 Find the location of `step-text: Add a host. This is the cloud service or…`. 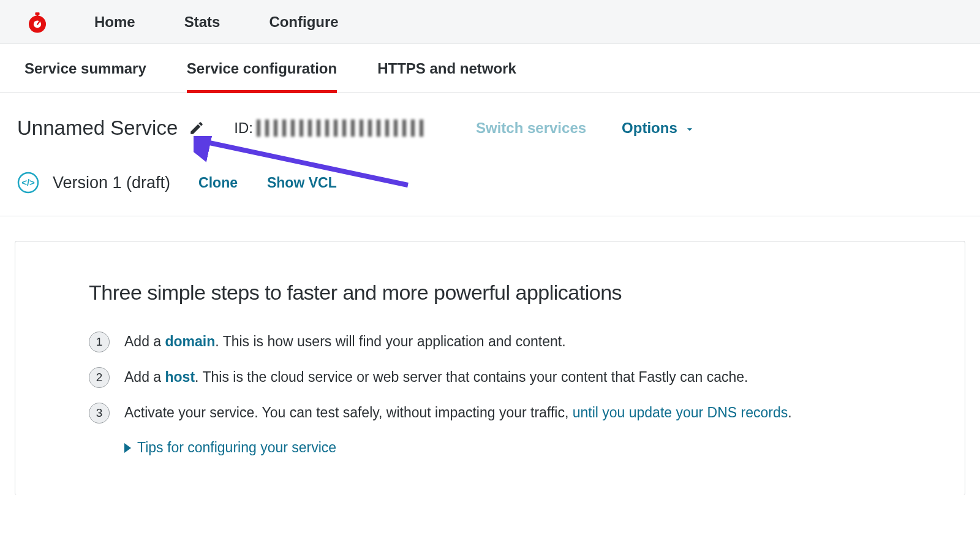

step-text: Add a host. This is the cloud service or… is located at coordinates (436, 377).